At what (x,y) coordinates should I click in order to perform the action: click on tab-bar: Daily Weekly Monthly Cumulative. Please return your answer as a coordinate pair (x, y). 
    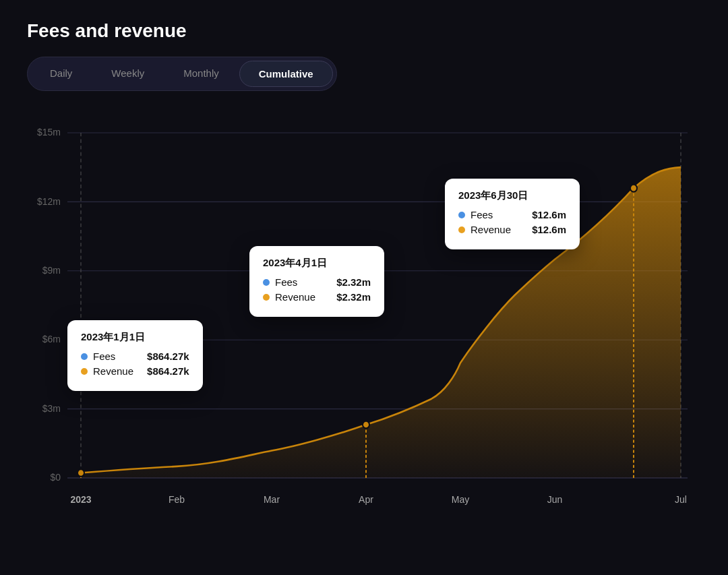
    Looking at the image, I should click on (182, 74).